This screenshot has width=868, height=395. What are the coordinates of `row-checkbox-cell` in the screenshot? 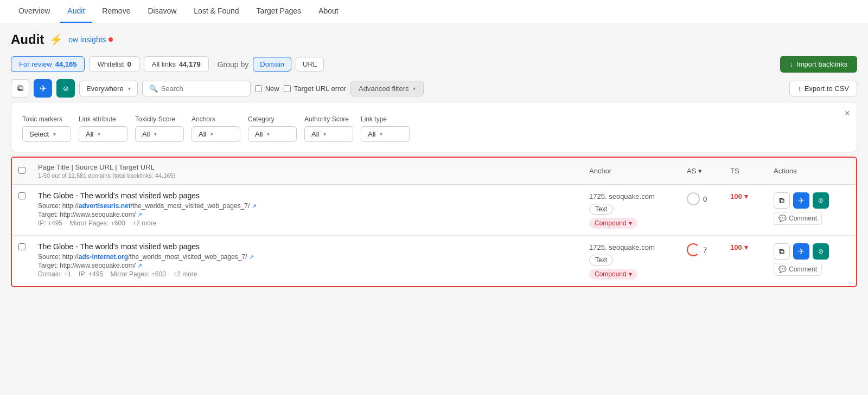 It's located at (28, 195).